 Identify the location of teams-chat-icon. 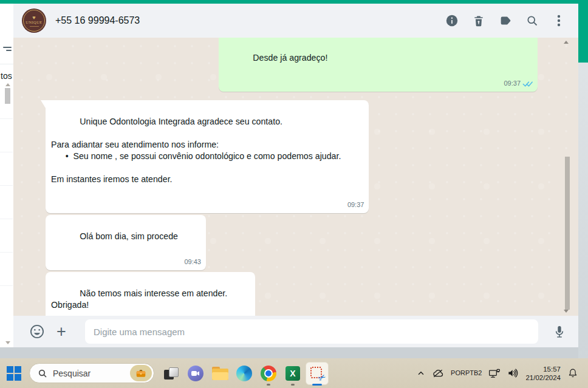
(196, 373).